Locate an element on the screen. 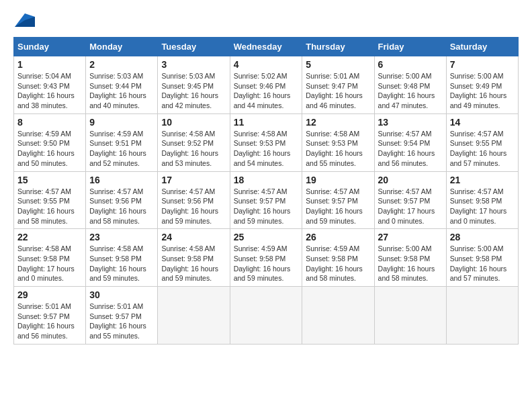 The height and width of the screenshot is (411, 532). day-number: 9 is located at coordinates (122, 122).